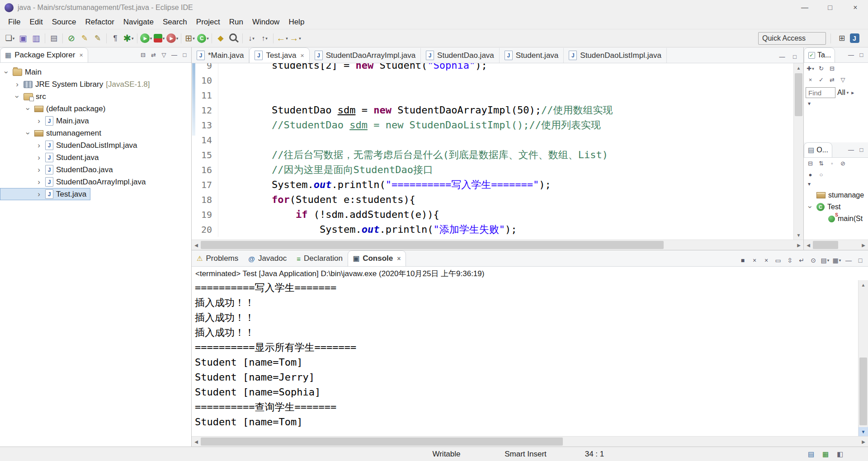 The height and width of the screenshot is (461, 868). I want to click on tree-item-test-java: ›Test.java, so click(45, 194).